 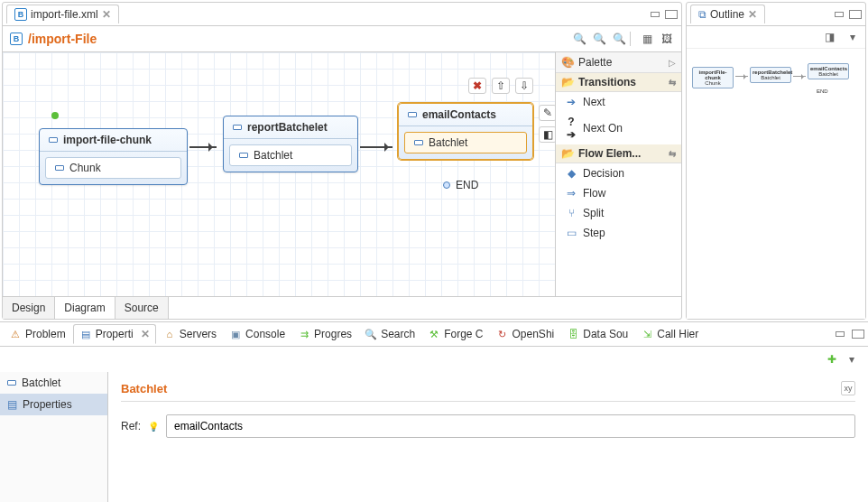 I want to click on palette-item-flow: ⇒ Flow, so click(x=619, y=193).